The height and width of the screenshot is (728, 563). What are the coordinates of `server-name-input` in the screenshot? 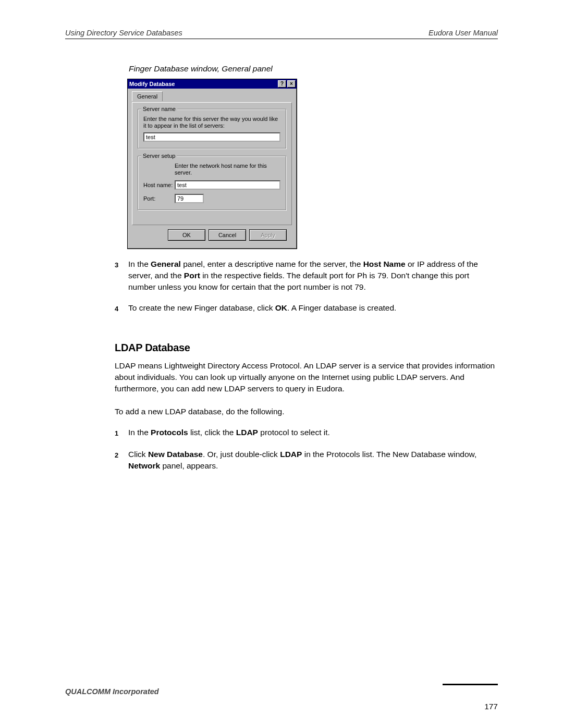 It's located at (212, 137).